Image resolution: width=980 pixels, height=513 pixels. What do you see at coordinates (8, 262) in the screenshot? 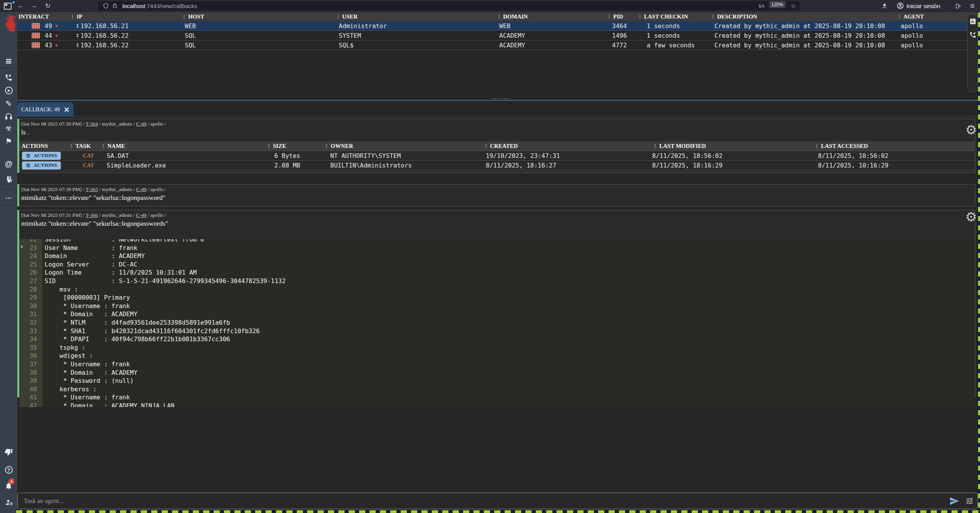
I see `sidebar-nav: ≡ ▶ ✎ ☣ ⚑ @ ••• ? 4 ⚙` at bounding box center [8, 262].